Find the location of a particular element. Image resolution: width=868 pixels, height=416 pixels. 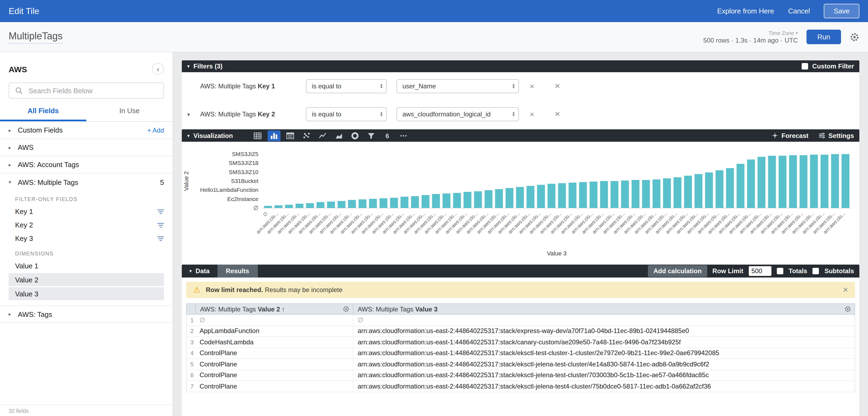

cell-value3: arn:aws:cloudformation:us-east-2:4486402… is located at coordinates (604, 386).